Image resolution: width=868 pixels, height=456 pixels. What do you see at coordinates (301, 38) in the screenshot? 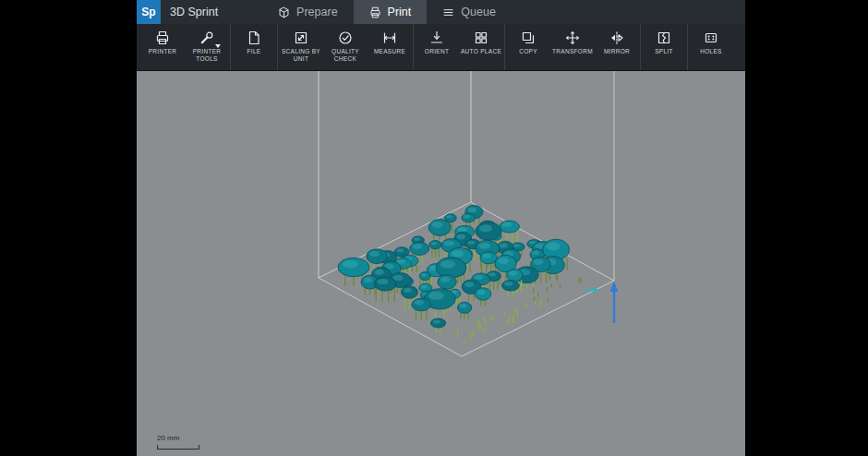
I see `scaling-icon` at bounding box center [301, 38].